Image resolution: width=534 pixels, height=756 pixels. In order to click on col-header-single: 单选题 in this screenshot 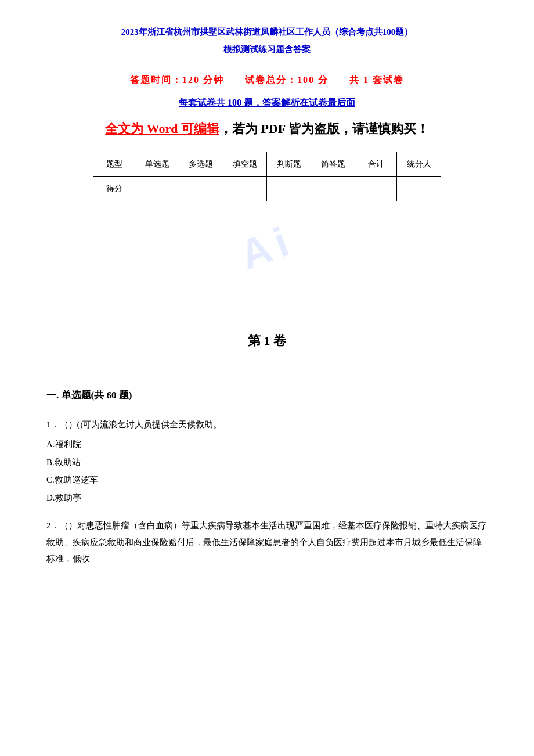, I will do `click(157, 164)`.